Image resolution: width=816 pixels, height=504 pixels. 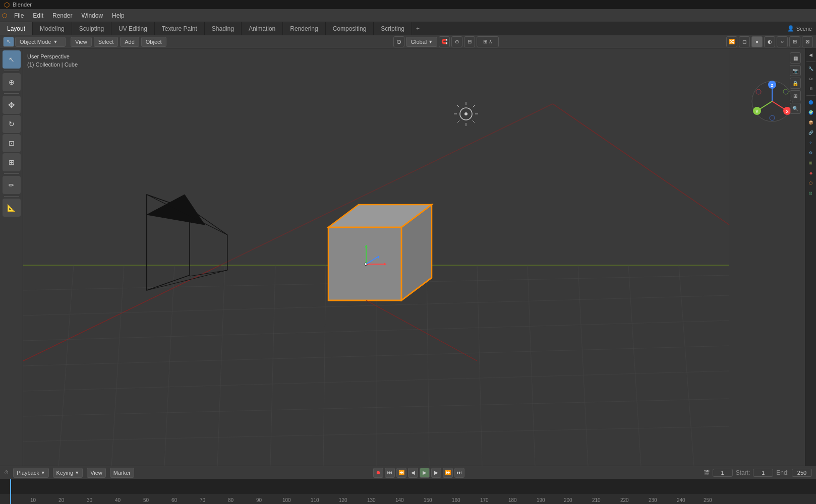 What do you see at coordinates (9, 42) in the screenshot?
I see `viewport-icon-btn: ↖` at bounding box center [9, 42].